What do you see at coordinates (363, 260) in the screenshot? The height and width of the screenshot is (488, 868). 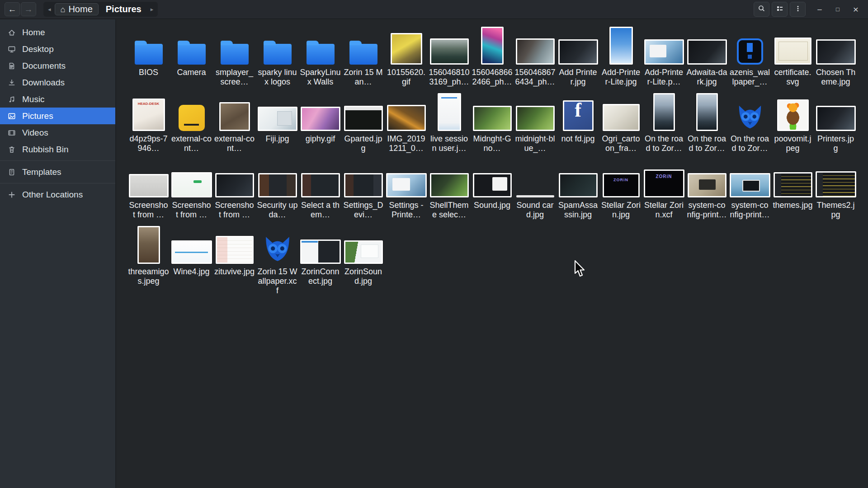 I see `file-item: ZorinSound.jpg` at bounding box center [363, 260].